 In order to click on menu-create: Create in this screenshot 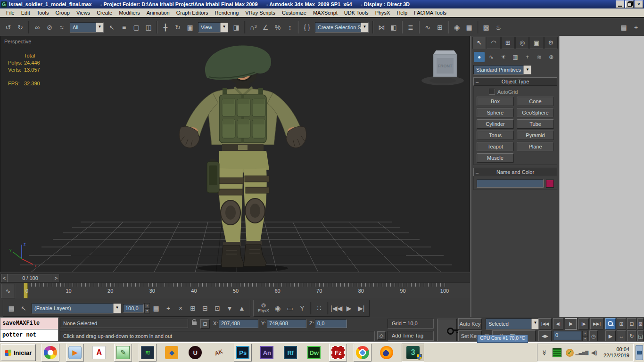, I will do `click(105, 13)`.